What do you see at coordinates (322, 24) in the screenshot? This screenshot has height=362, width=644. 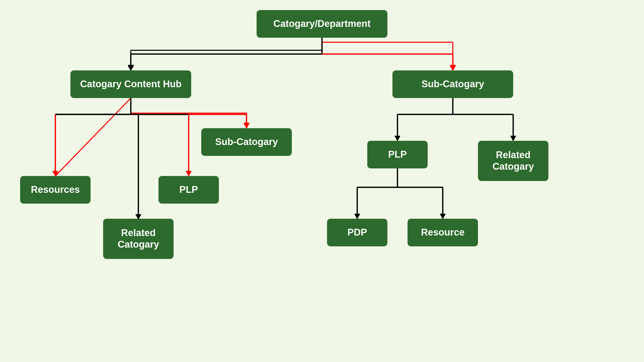 I see `node-root: Catogary/Department` at bounding box center [322, 24].